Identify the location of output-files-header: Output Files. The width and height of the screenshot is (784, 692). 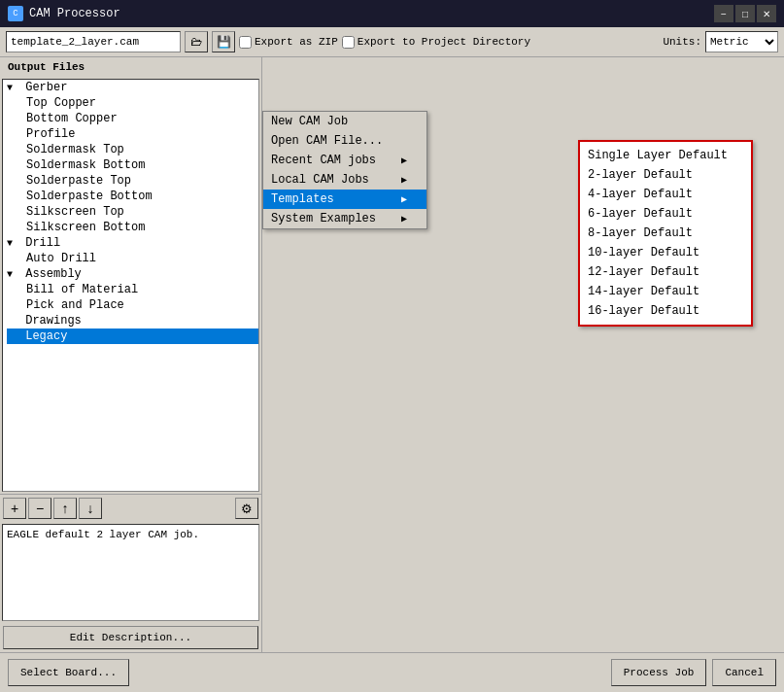
(130, 67).